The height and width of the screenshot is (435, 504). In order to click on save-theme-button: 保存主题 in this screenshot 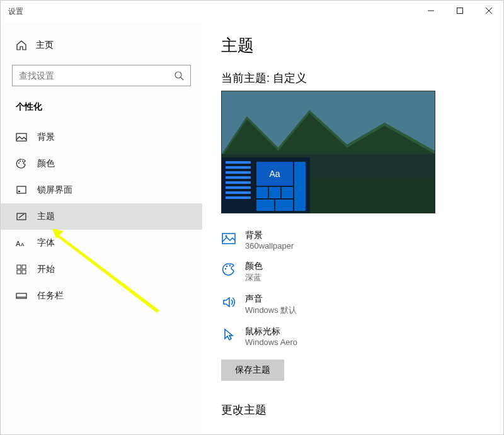, I will do `click(253, 370)`.